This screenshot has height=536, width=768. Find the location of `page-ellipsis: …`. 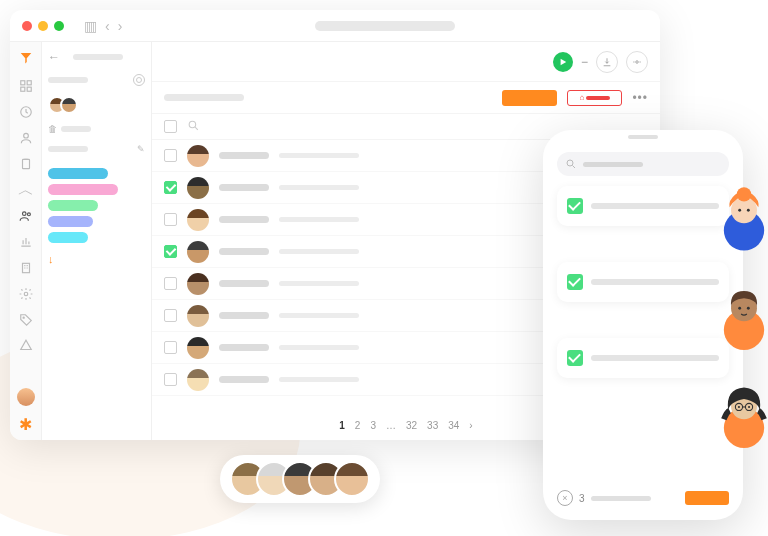

page-ellipsis: … is located at coordinates (391, 426).